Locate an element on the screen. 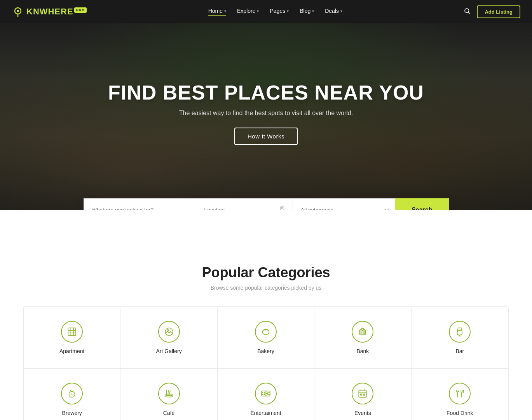 Image resolution: width=532 pixels, height=420 pixels. category-label-cafe: Café is located at coordinates (169, 413).